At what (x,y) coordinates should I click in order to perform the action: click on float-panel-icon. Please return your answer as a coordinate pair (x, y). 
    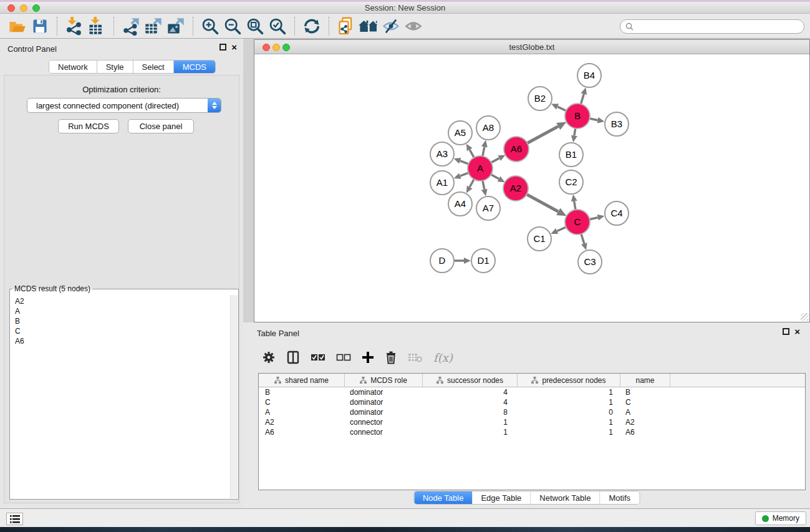
    Looking at the image, I should click on (223, 47).